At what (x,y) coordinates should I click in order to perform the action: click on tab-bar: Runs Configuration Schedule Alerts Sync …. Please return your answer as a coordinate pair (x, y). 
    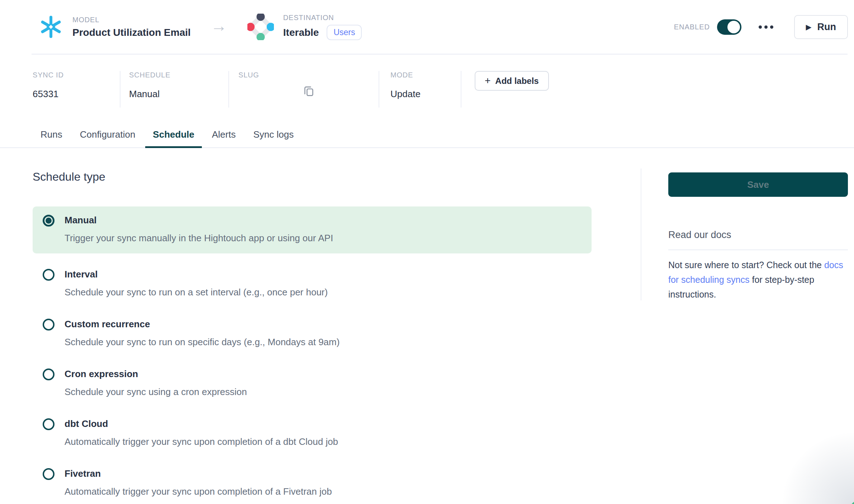
    Looking at the image, I should click on (427, 138).